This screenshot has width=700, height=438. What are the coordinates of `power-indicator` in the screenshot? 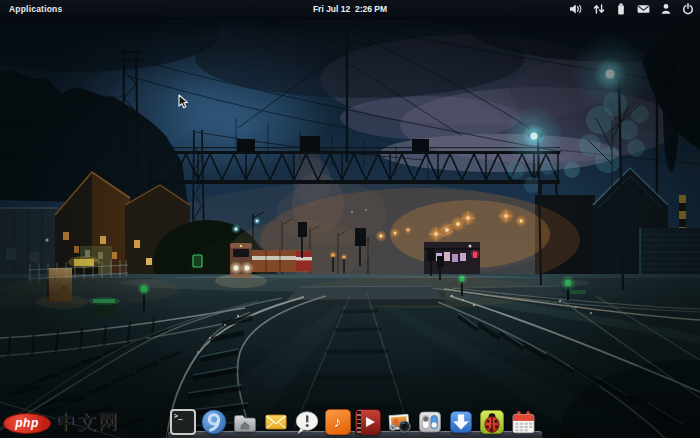 It's located at (688, 9).